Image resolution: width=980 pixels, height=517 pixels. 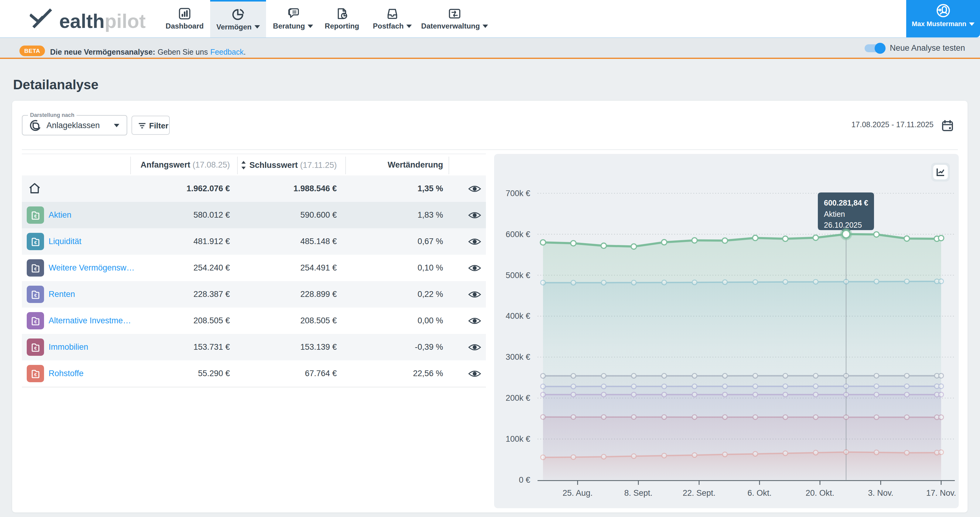 I want to click on svg-text: 22. Sept., so click(x=699, y=493).